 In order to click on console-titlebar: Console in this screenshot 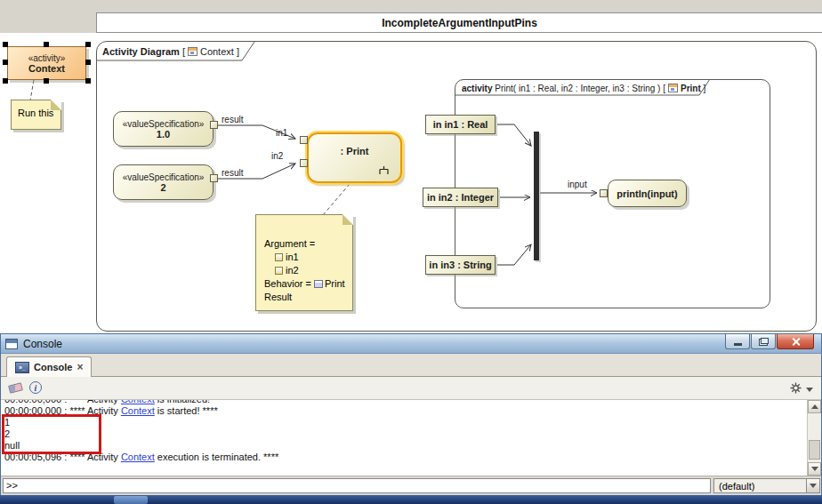, I will do `click(411, 343)`.